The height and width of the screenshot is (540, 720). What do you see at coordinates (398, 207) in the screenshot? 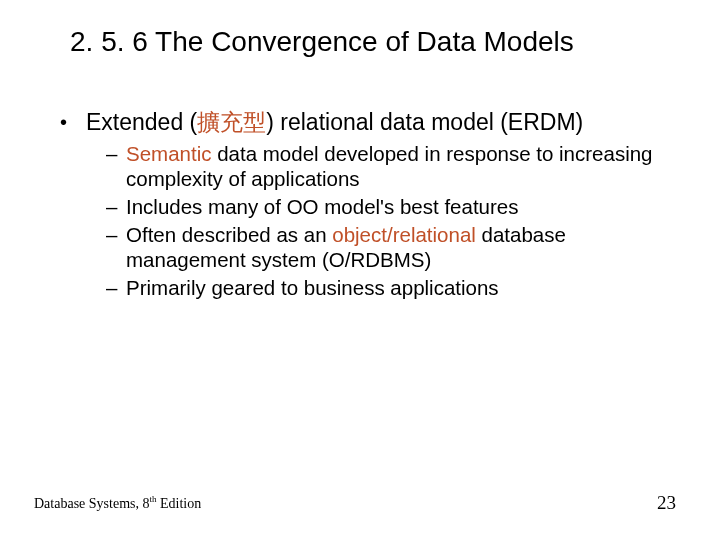
I see `bullet-level2-text: Includes many of OO model's best feature…` at bounding box center [398, 207].